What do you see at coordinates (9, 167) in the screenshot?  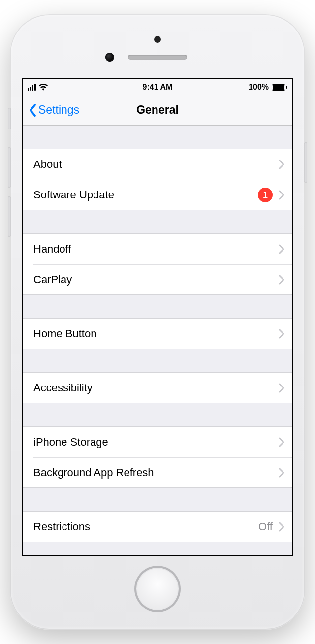 I see `volume-up-button` at bounding box center [9, 167].